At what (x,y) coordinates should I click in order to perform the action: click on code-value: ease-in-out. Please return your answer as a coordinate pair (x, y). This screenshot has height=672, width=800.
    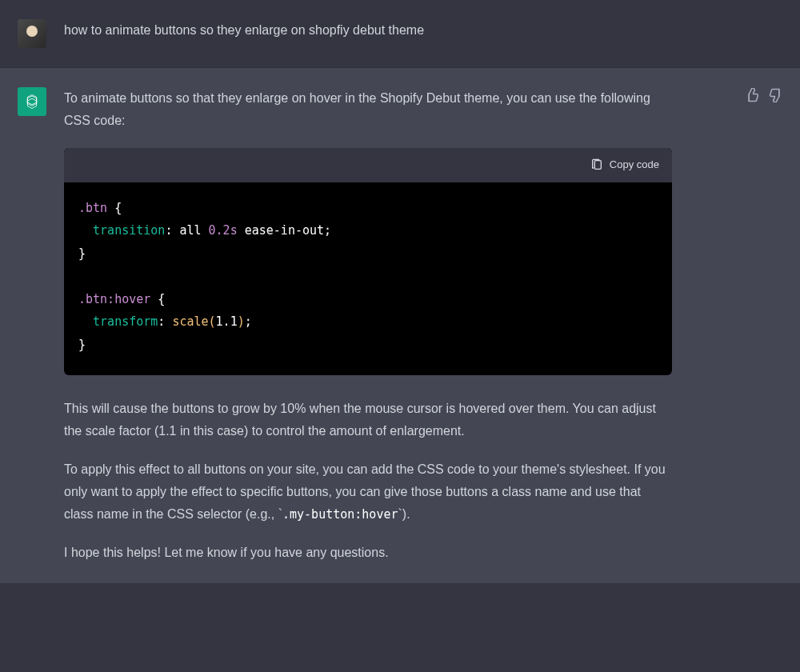
    Looking at the image, I should click on (285, 230).